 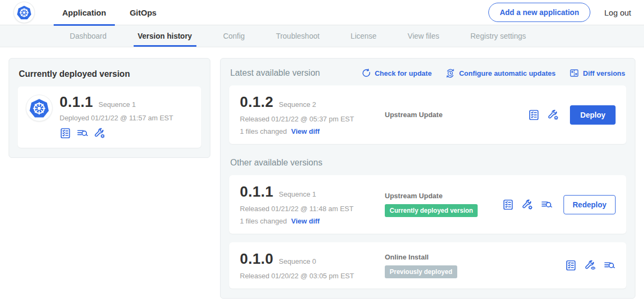 I want to click on version-source-label: Online Install, so click(x=475, y=257).